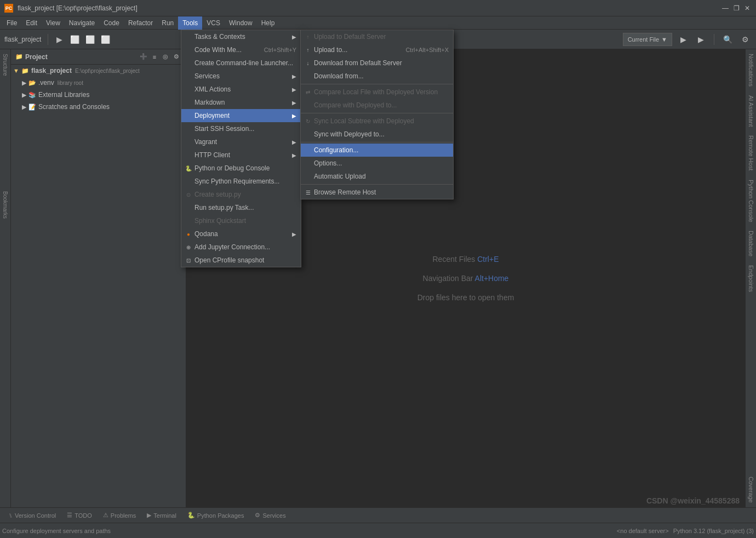 This screenshot has width=756, height=538. Describe the element at coordinates (751, 490) in the screenshot. I see `coverage-label: Coverage` at that location.